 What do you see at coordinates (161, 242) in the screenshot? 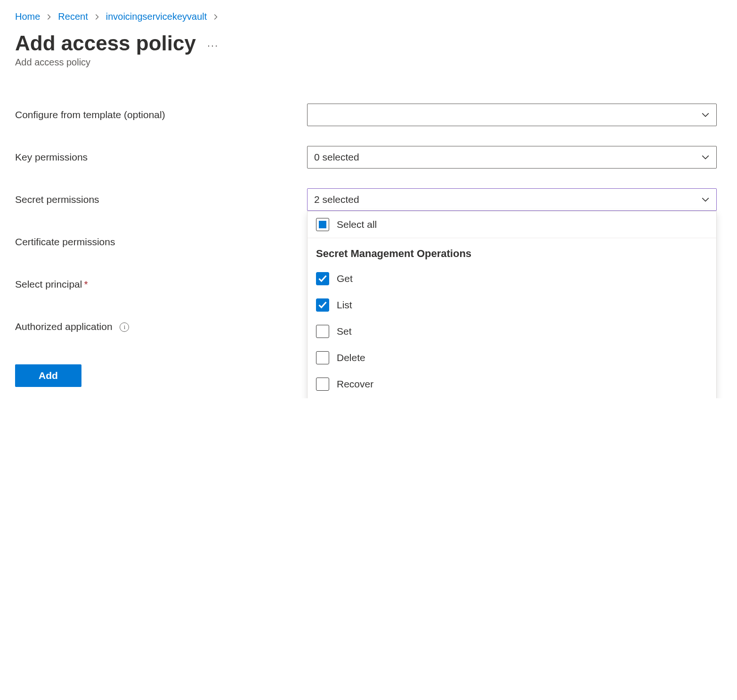
I see `certificate-permissions-label: Certificate permissions` at bounding box center [161, 242].